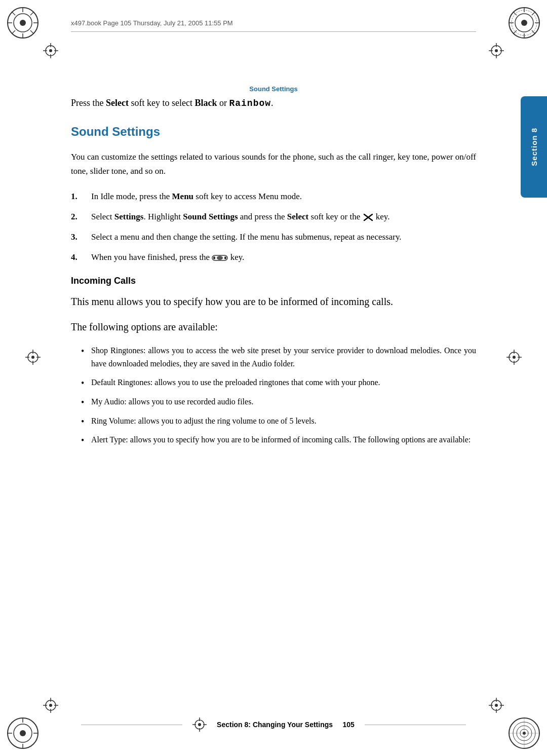 The image size is (547, 756). What do you see at coordinates (279, 395) in the screenshot?
I see `options-list: Shop Ringtones: allows you to access the…` at bounding box center [279, 395].